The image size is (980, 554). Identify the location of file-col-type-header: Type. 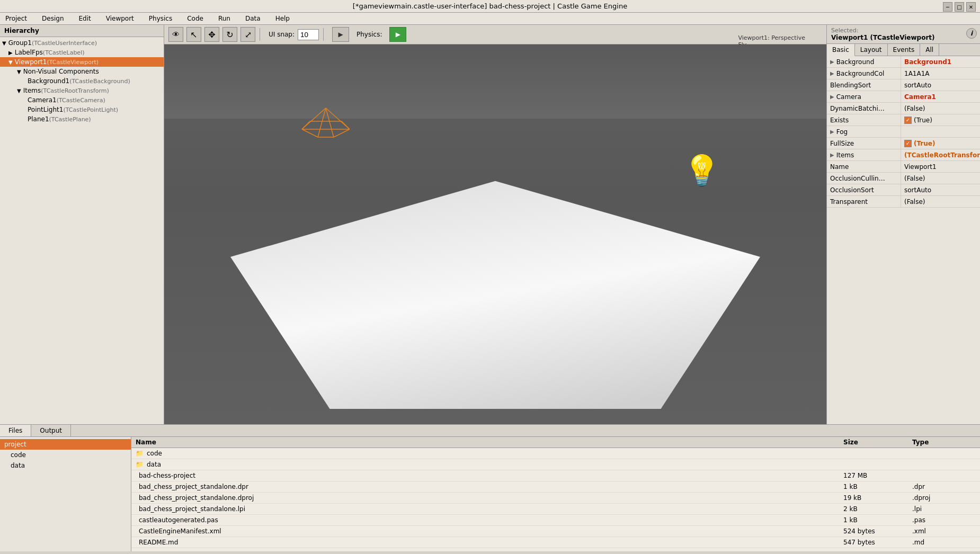
(944, 442).